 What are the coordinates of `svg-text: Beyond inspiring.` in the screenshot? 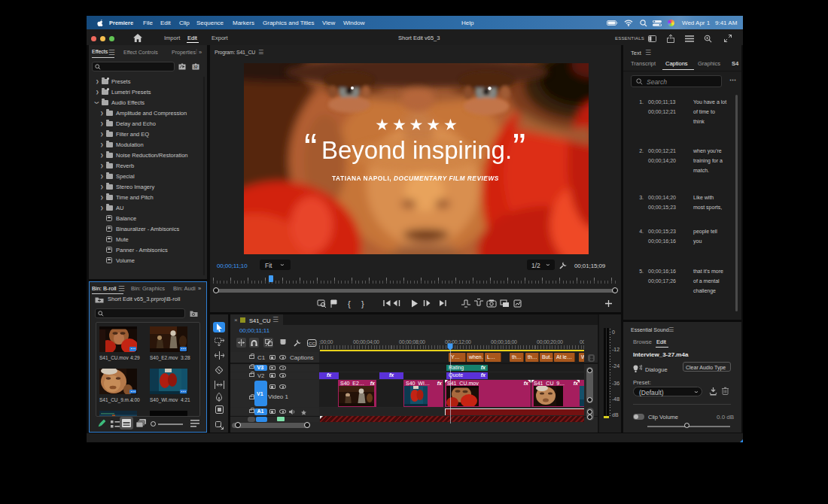 It's located at (417, 150).